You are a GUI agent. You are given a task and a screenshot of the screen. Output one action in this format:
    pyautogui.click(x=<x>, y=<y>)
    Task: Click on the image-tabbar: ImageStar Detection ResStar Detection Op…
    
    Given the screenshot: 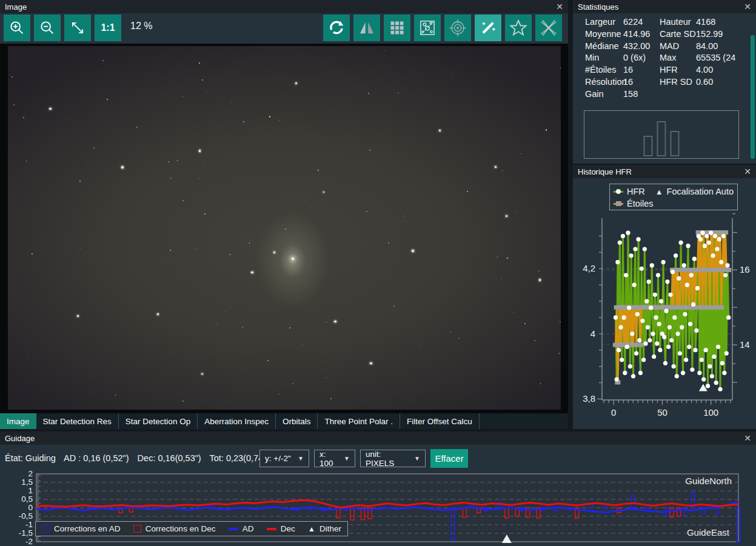 What is the action you would take?
    pyautogui.click(x=284, y=421)
    